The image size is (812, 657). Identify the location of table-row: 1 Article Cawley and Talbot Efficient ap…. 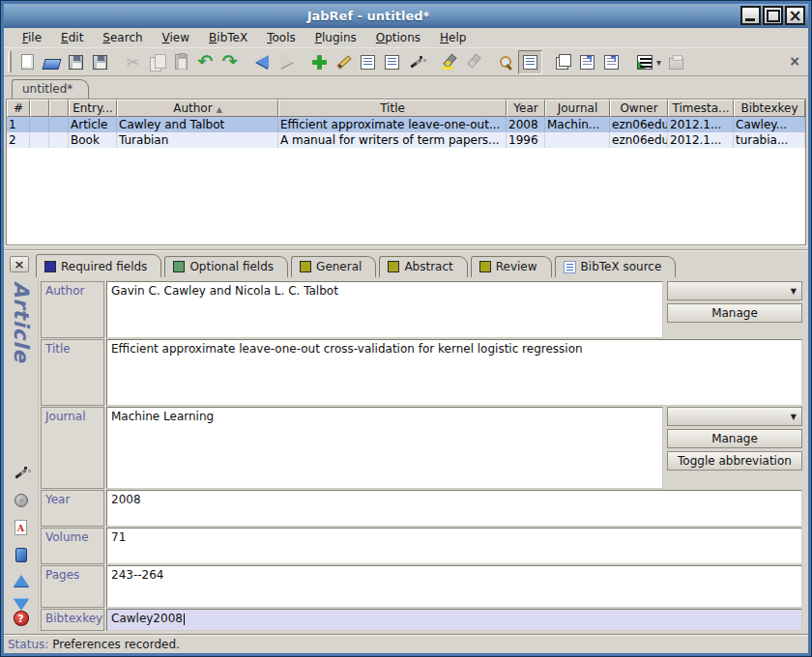
(406, 125).